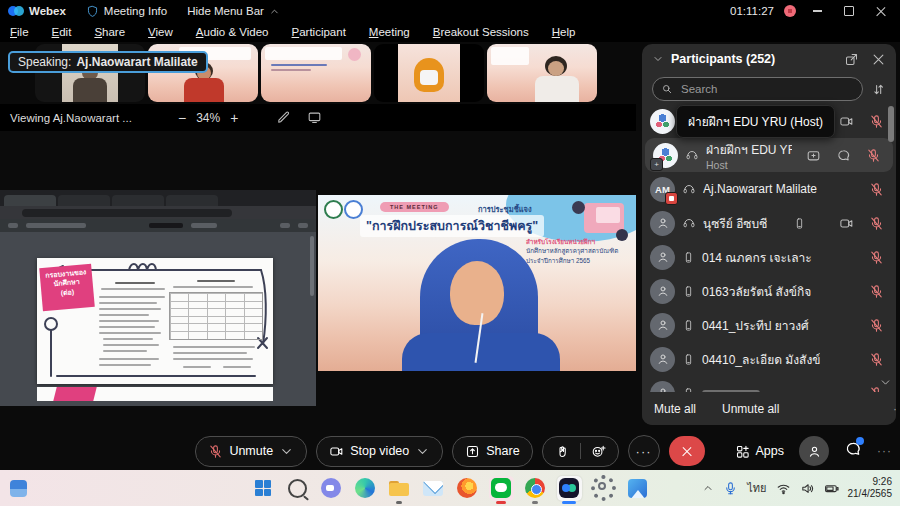 The height and width of the screenshot is (506, 900). Describe the element at coordinates (182, 118) in the screenshot. I see `zoom-out-button: −` at that location.